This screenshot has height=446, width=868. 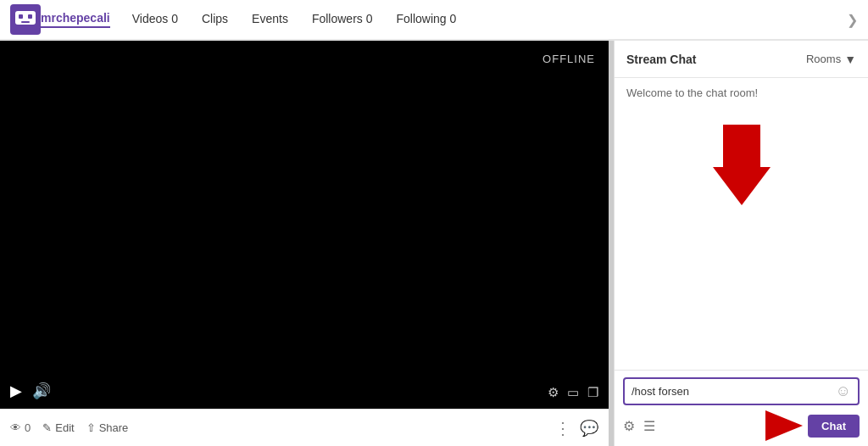 I want to click on bottom-bar-info: 👁 0 ✎ Edit ⇧ Share, so click(x=282, y=427).